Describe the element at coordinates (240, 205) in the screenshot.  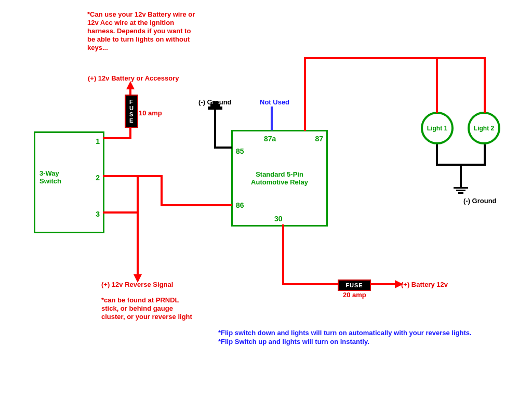
I see `relay-pin-86: 86` at that location.